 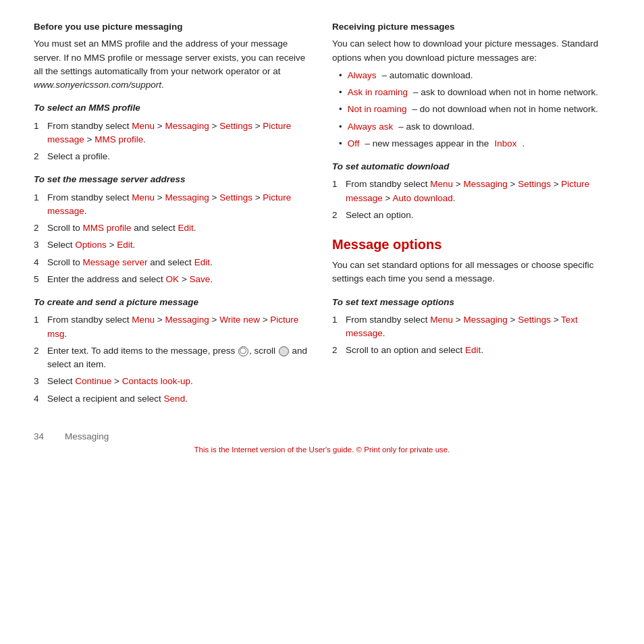 I want to click on step-2-msg-server: 2 Scroll to MMS profile and select Edit., so click(x=173, y=228).